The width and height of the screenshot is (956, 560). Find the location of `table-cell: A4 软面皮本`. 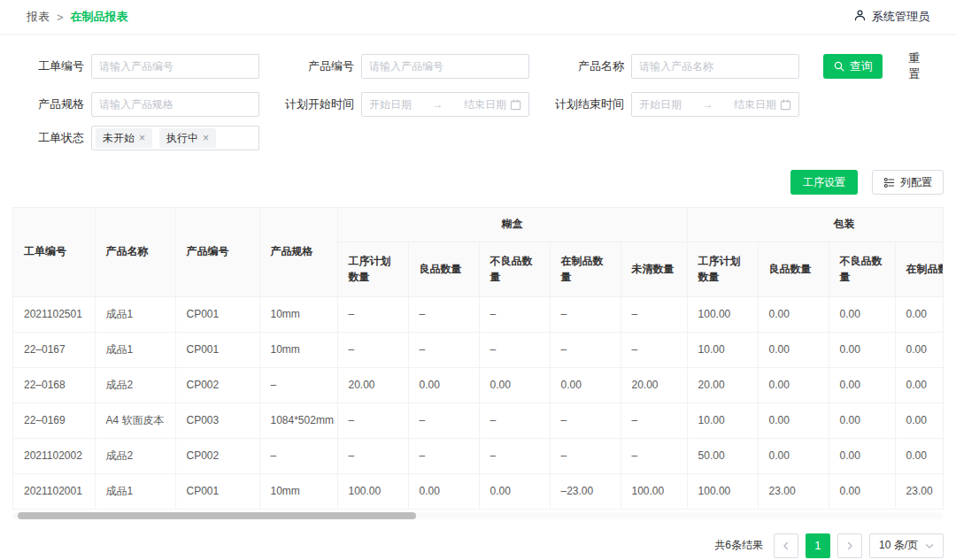

table-cell: A4 软面皮本 is located at coordinates (135, 420).